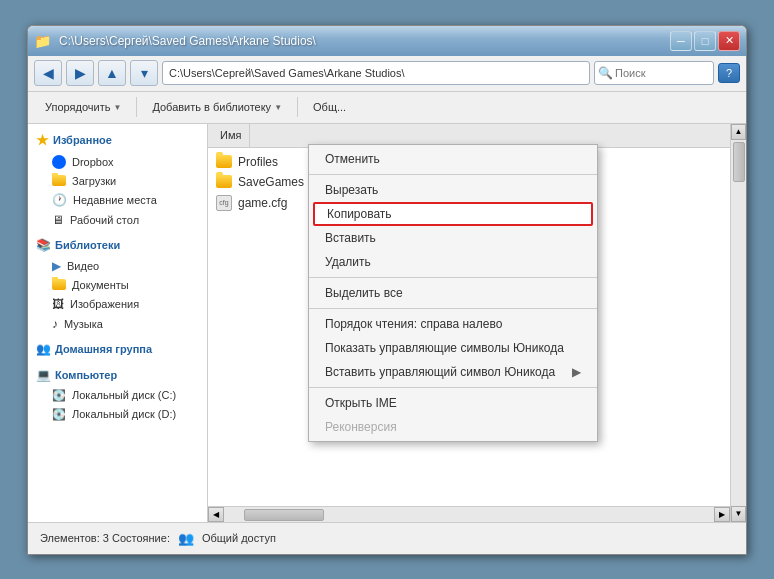 The width and height of the screenshot is (774, 579). What do you see at coordinates (705, 41) in the screenshot?
I see `maximize-button: □` at bounding box center [705, 41].